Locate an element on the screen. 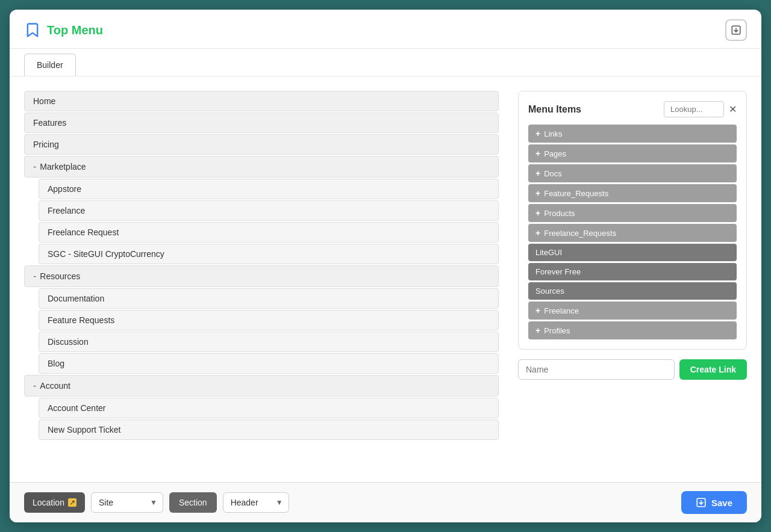 The width and height of the screenshot is (771, 532). menu-items-box: Menu Items ✕ + Links + Pages is located at coordinates (632, 220).